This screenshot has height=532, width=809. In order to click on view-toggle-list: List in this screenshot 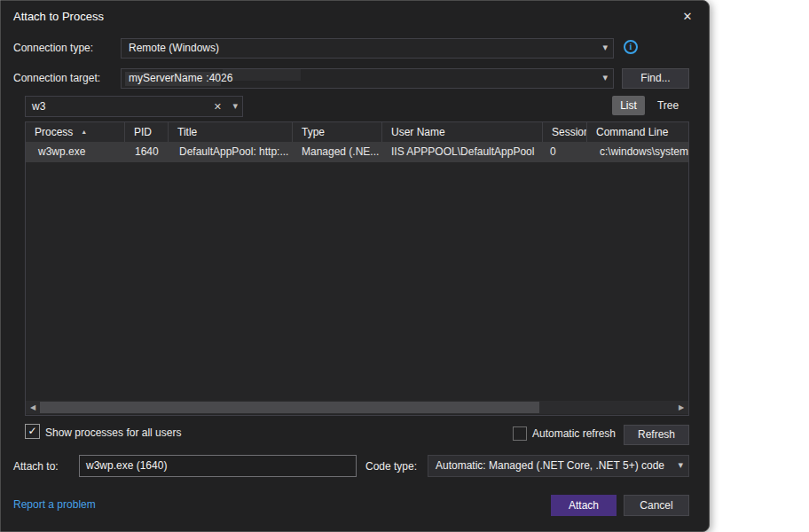, I will do `click(628, 106)`.